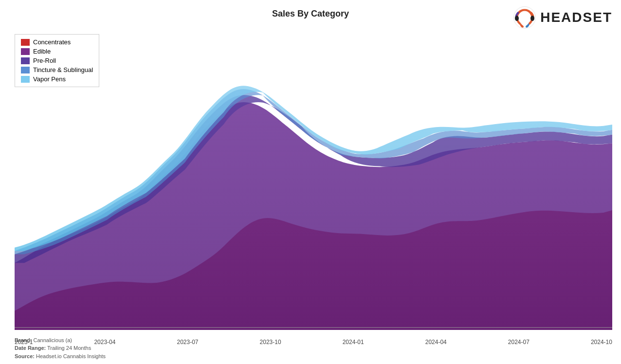 Image resolution: width=621 pixels, height=364 pixels. Describe the element at coordinates (436, 342) in the screenshot. I see `x-label-5: 2024-04` at that location.